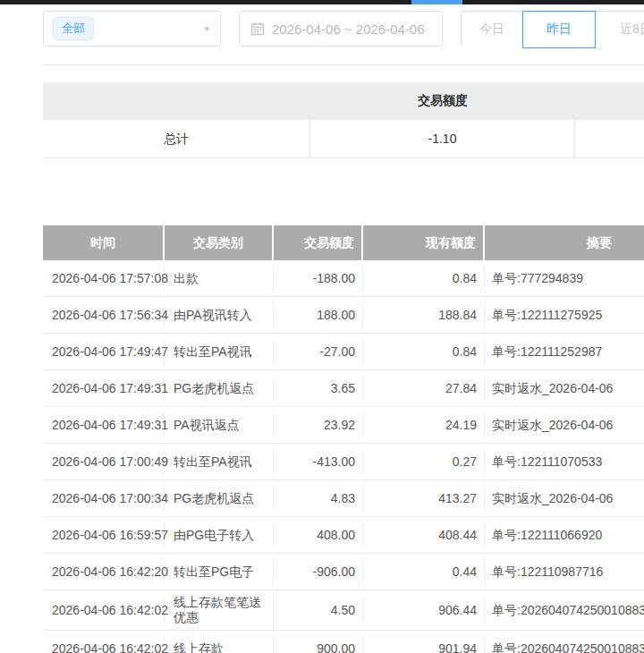  What do you see at coordinates (322, 2) in the screenshot?
I see `browser-top-strip` at bounding box center [322, 2].